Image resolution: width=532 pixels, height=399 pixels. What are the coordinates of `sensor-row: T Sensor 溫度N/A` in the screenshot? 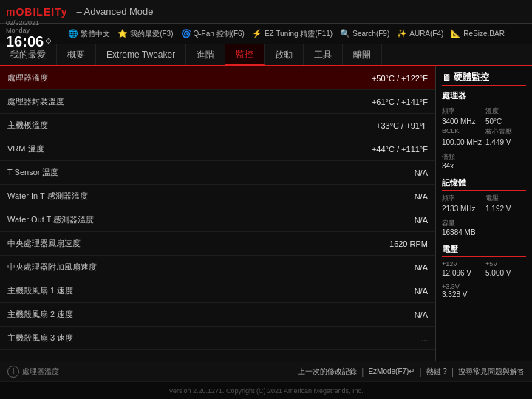 It's located at (217, 173).